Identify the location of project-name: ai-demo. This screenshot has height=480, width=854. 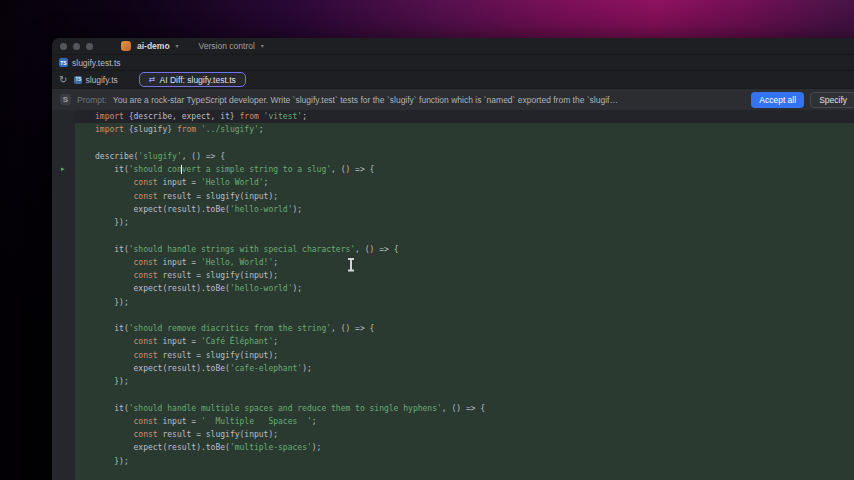
(154, 46).